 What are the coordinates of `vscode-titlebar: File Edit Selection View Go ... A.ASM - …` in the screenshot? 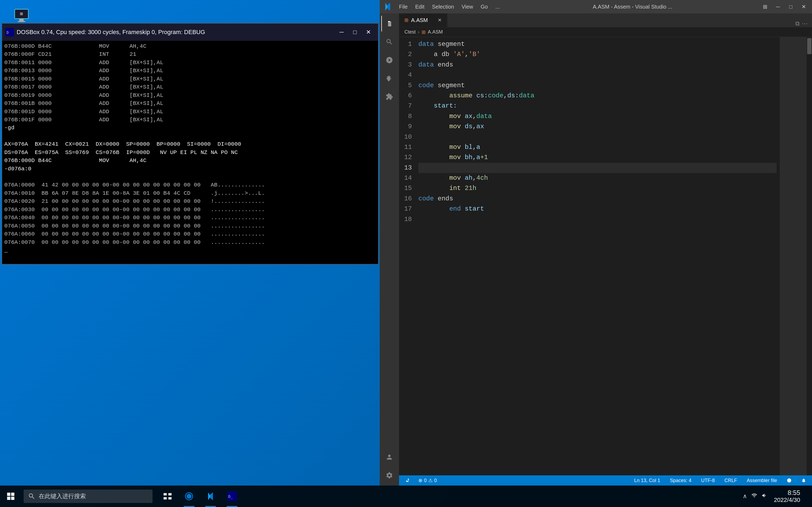 It's located at (596, 7).